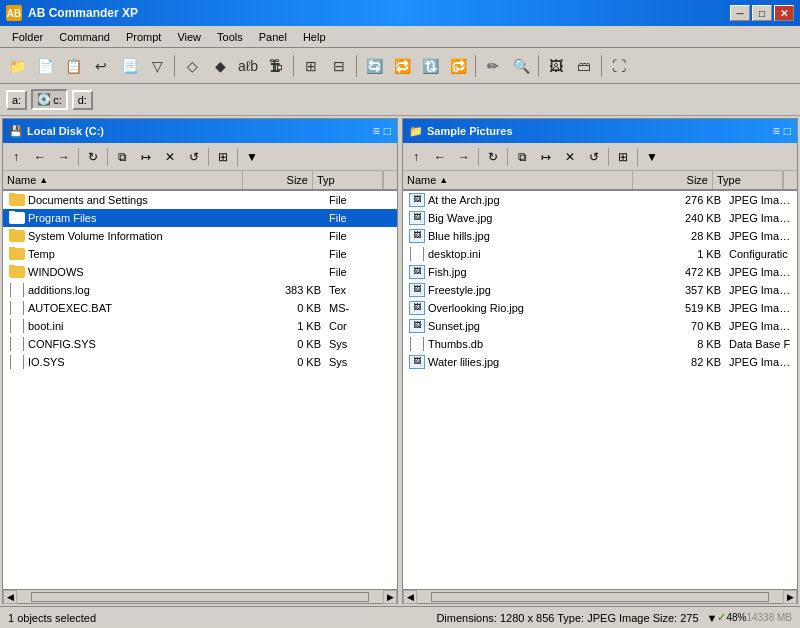 This screenshot has width=800, height=628. What do you see at coordinates (458, 66) in the screenshot?
I see `tb-net4: 🔂` at bounding box center [458, 66].